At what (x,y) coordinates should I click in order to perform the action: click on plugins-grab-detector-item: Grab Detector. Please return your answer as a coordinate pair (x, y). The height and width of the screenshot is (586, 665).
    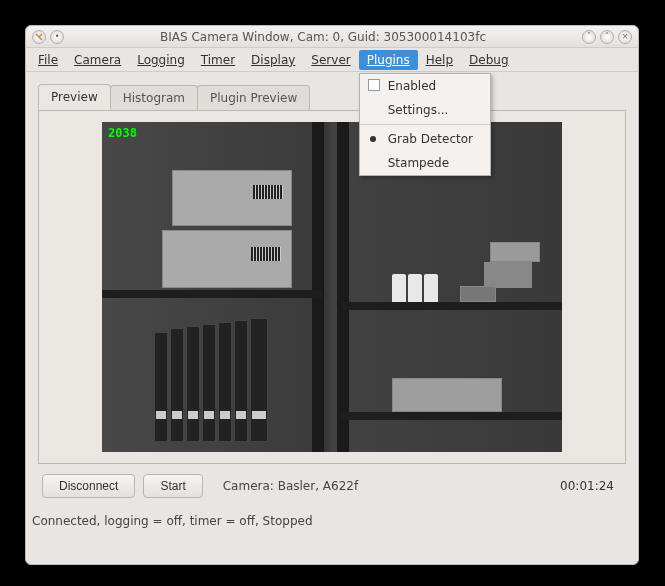
    Looking at the image, I should click on (425, 139).